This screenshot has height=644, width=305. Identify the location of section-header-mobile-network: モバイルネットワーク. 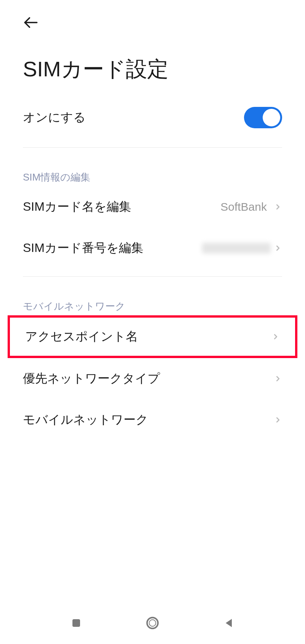
(152, 300).